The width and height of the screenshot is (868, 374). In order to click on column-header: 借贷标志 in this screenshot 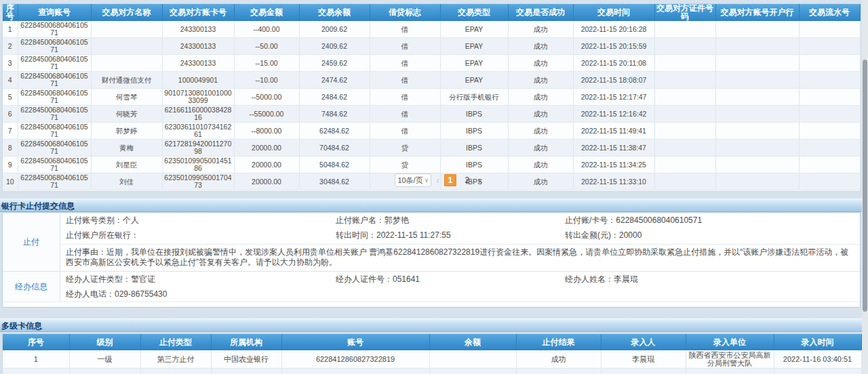, I will do `click(405, 12)`.